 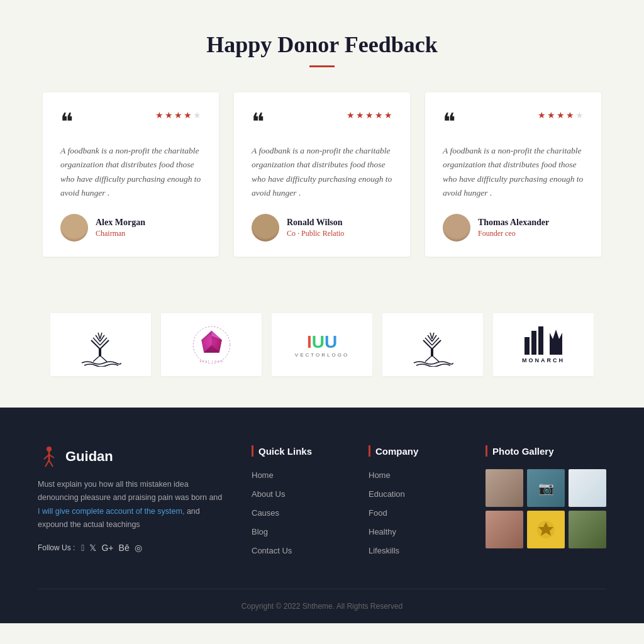 I want to click on company-link-healthy-anchor: Healthy, so click(x=382, y=532).